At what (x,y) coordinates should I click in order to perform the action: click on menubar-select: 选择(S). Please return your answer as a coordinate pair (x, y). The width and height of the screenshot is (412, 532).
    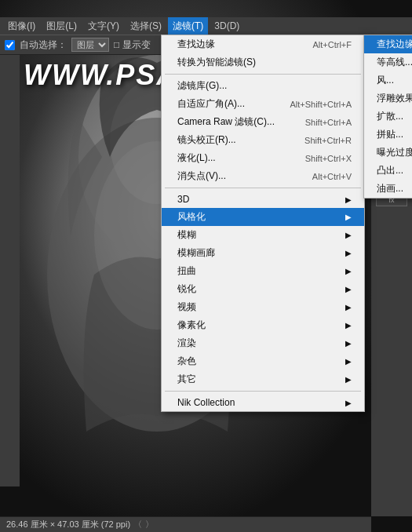
    Looking at the image, I should click on (146, 26).